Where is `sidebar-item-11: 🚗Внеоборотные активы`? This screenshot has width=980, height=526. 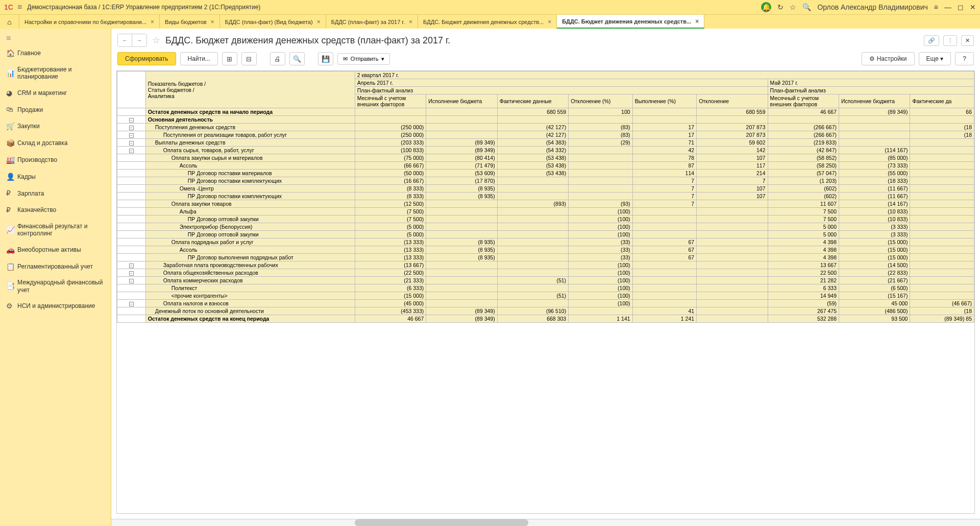
sidebar-item-11: 🚗Внеоборотные активы is located at coordinates (55, 250).